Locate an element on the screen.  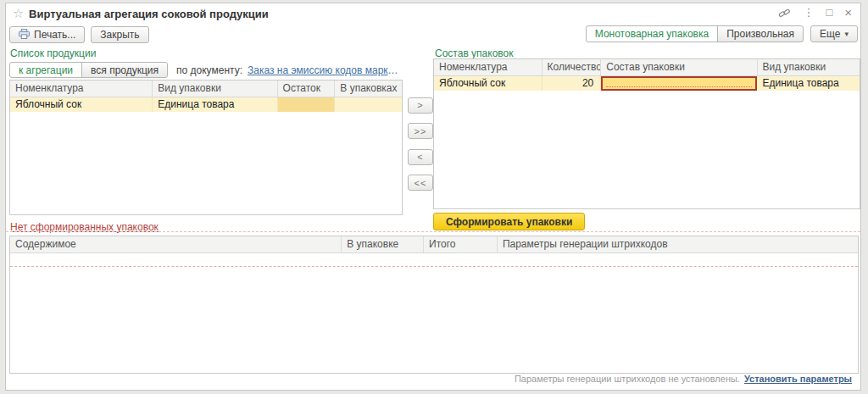
header-cell-total: Итого is located at coordinates (461, 244).